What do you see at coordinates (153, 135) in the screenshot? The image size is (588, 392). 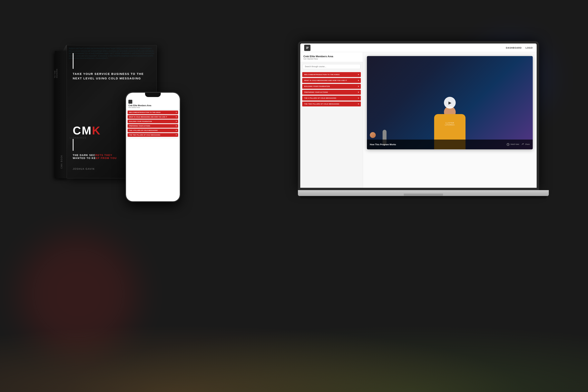 I see `phone-menu-item-6: THE TWO PILLARS OF COLD MESSAGING ▾` at bounding box center [153, 135].